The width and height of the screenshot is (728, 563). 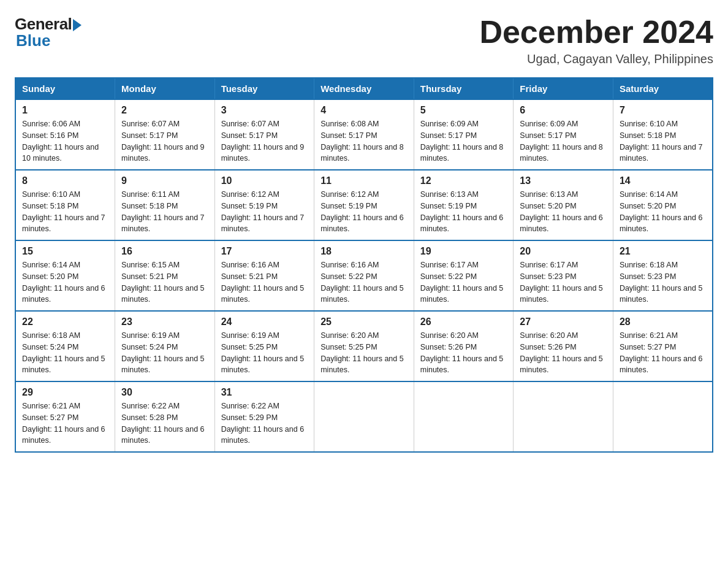 I want to click on calendar-week-1: 1 Sunrise: 6:06 AMSunset: 5:16 PMDayligh…, so click(x=364, y=135).